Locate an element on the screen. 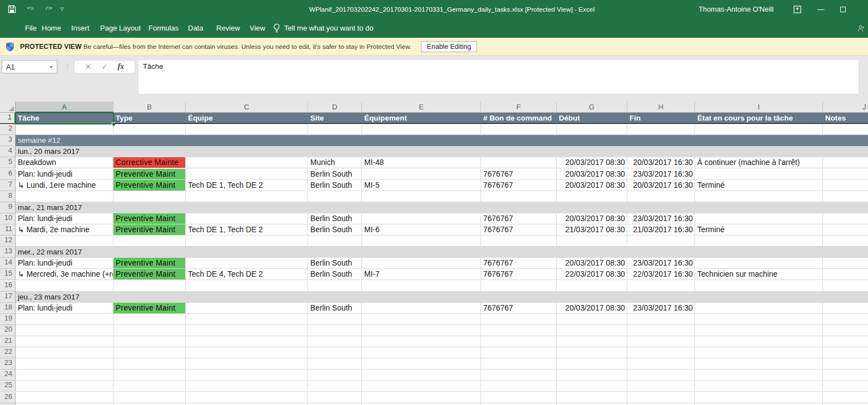 The height and width of the screenshot is (405, 868). cell-E11: MI-6 is located at coordinates (421, 230).